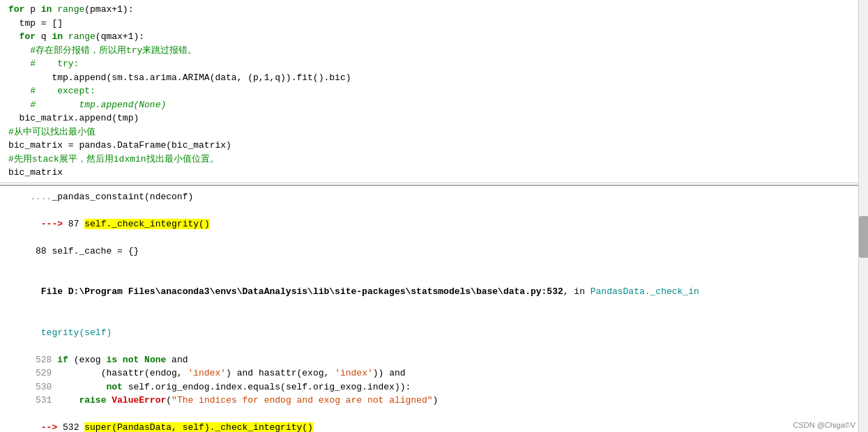 The height and width of the screenshot is (432, 868). Describe the element at coordinates (436, 387) in the screenshot. I see `traceback-530: 530 not self.orig_endog.index.equals(sel…` at that location.